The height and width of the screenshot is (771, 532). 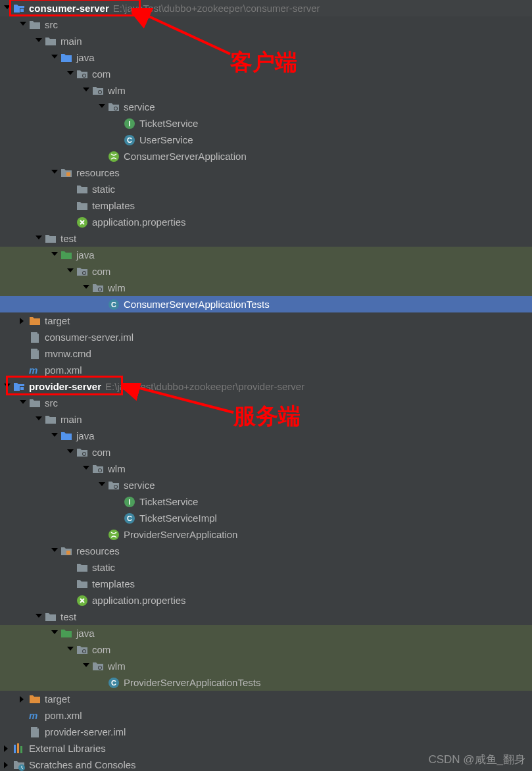 I want to click on spring-icon, so click(x=114, y=157).